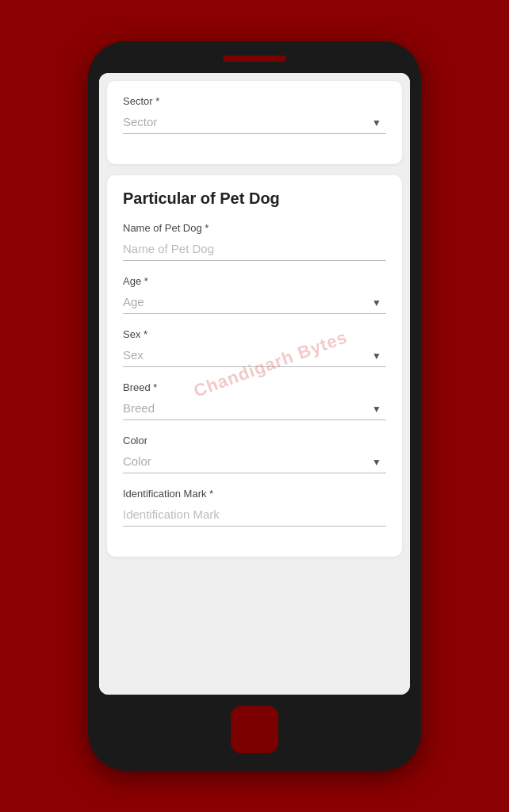  I want to click on color-field-group: Color Color ▼, so click(254, 454).